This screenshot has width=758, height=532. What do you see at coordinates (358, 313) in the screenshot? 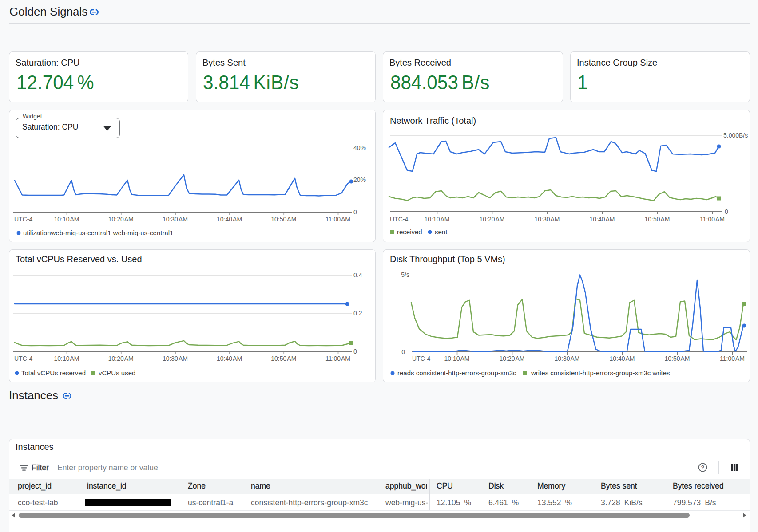
I see `svg-text: 0.2` at bounding box center [358, 313].